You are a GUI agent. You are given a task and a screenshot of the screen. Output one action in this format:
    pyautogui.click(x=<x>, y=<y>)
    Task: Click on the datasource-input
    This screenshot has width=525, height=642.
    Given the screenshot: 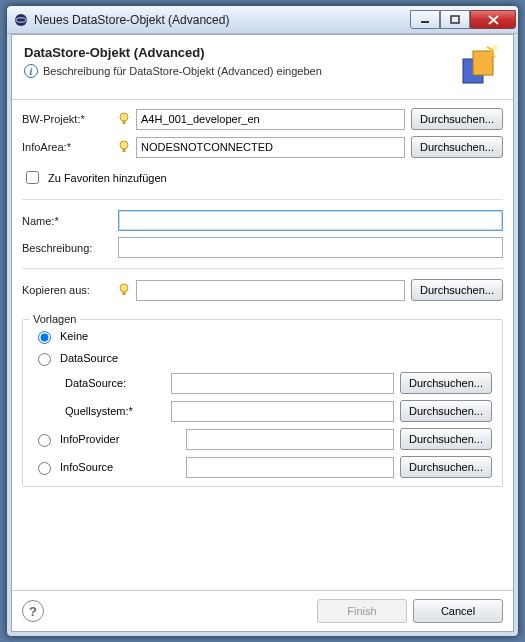 What is the action you would take?
    pyautogui.click(x=282, y=384)
    